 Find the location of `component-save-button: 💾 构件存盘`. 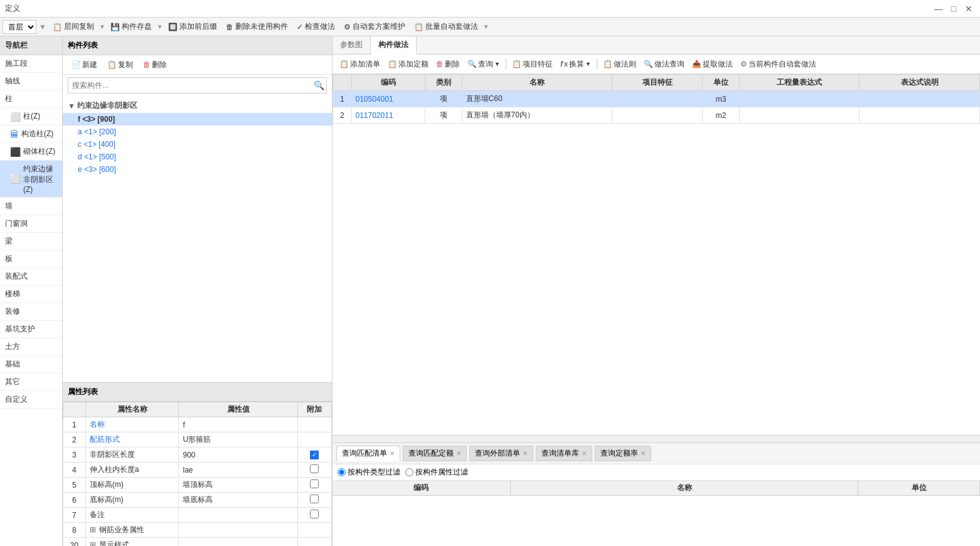

component-save-button: 💾 构件存盘 is located at coordinates (131, 27).